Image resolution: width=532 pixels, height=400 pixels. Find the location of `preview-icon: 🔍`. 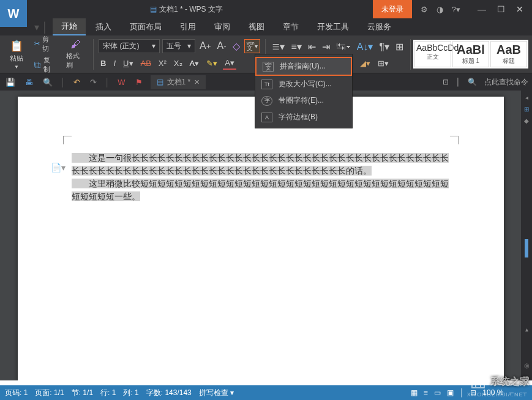

preview-icon: 🔍 is located at coordinates (48, 82).